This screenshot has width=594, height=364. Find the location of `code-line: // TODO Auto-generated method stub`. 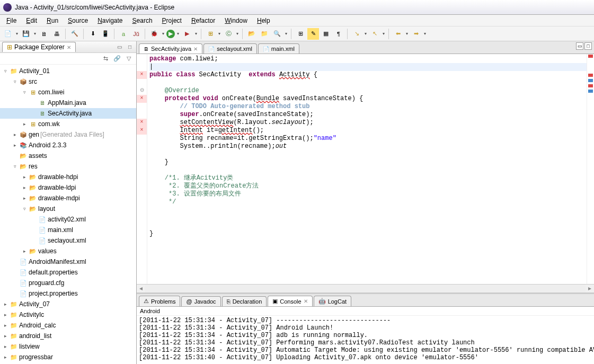

code-line: // TODO Auto-generated method stub is located at coordinates (368, 107).